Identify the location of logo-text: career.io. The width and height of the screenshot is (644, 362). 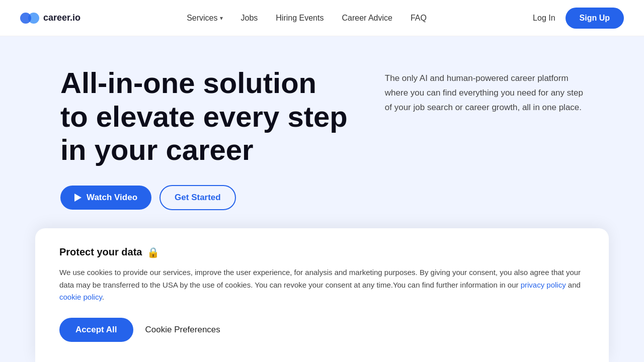
(62, 18).